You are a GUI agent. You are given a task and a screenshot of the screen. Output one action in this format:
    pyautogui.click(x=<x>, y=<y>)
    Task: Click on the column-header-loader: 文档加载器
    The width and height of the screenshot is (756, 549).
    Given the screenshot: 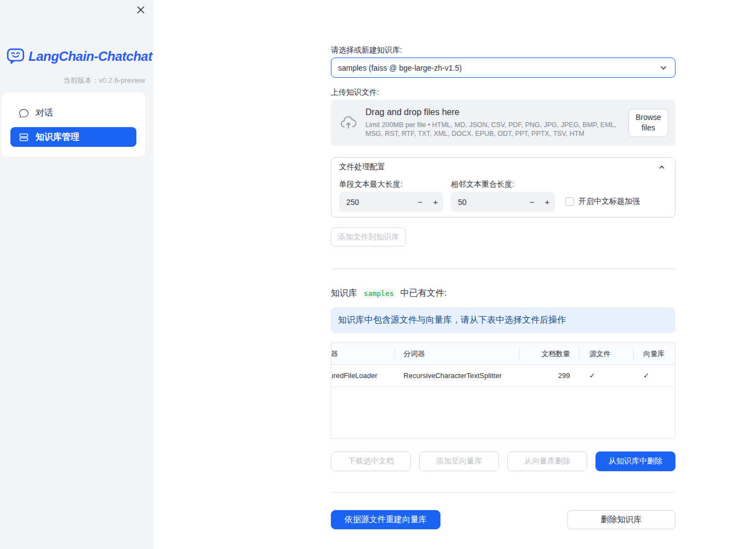 What is the action you would take?
    pyautogui.click(x=363, y=354)
    